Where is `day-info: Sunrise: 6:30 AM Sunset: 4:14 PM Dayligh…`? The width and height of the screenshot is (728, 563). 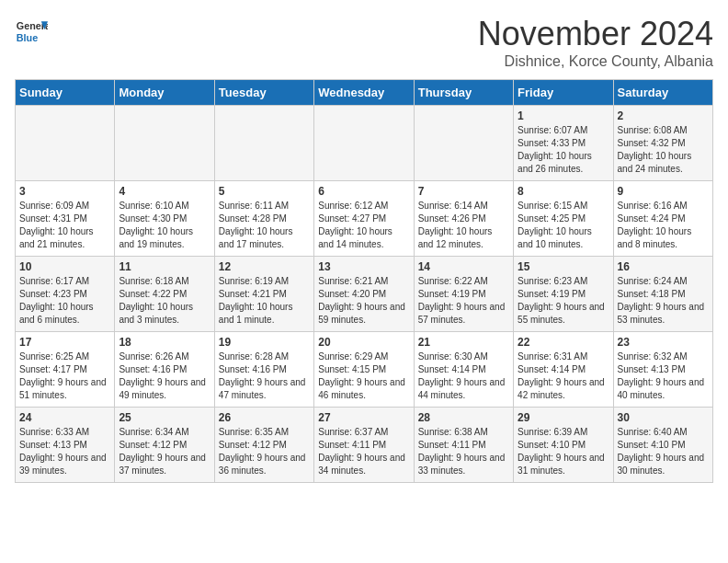 day-info: Sunrise: 6:30 AM Sunset: 4:14 PM Dayligh… is located at coordinates (463, 376).